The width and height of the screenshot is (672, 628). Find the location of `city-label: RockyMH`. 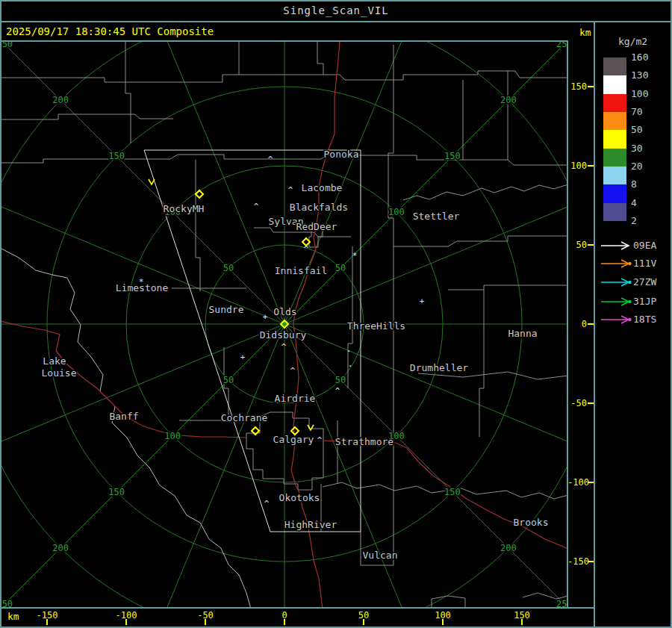

city-label: RockyMH is located at coordinates (184, 209).